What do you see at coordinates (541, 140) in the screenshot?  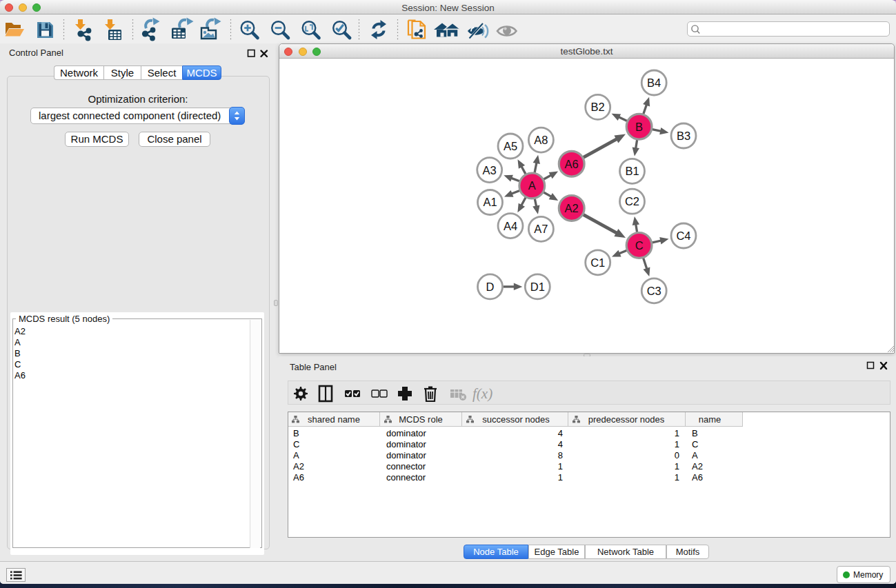 I see `svg-text: A8` at bounding box center [541, 140].